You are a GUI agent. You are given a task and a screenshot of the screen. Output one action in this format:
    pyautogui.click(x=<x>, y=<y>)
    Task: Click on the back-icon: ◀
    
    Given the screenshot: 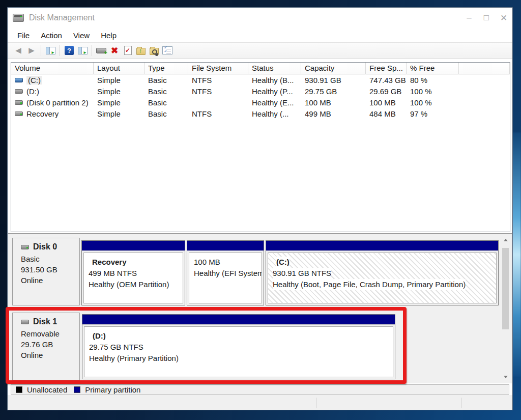 What is the action you would take?
    pyautogui.click(x=18, y=50)
    